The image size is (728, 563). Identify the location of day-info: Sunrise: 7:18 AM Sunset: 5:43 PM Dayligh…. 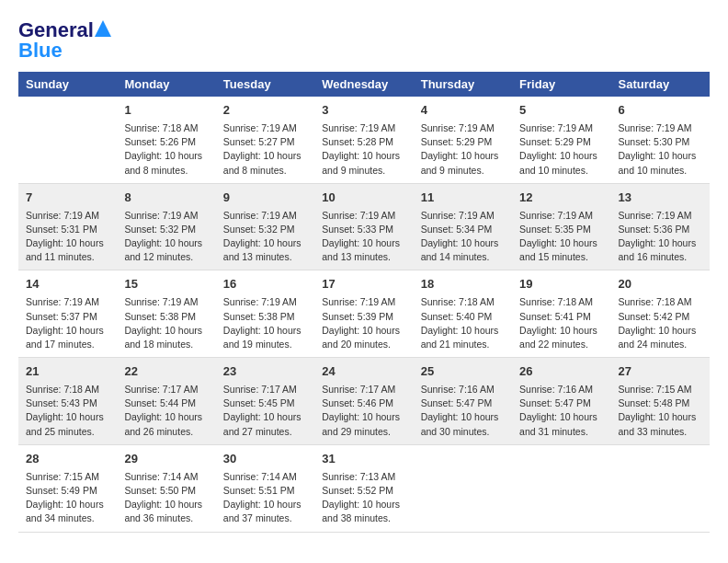
(68, 410).